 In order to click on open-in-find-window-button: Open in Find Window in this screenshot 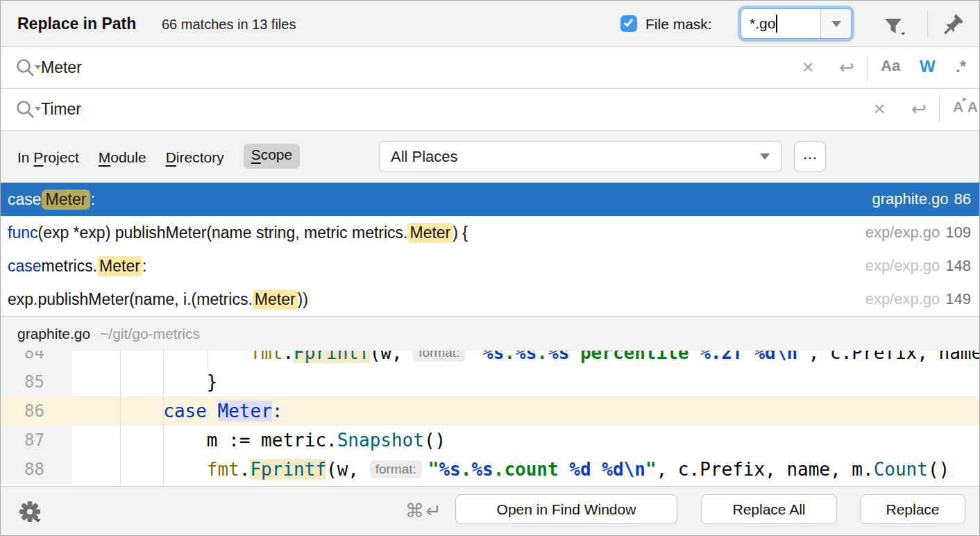, I will do `click(566, 510)`.